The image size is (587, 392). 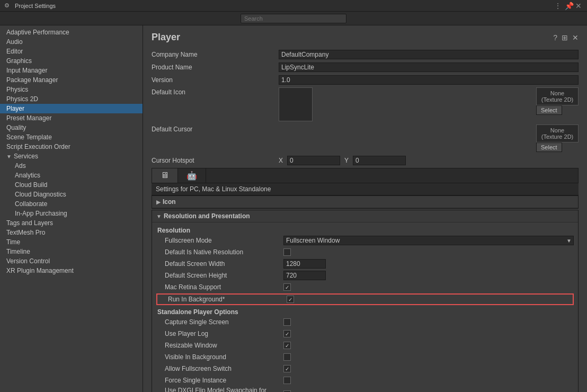 I want to click on visible-in-background-row: Visible In Background, so click(x=365, y=357).